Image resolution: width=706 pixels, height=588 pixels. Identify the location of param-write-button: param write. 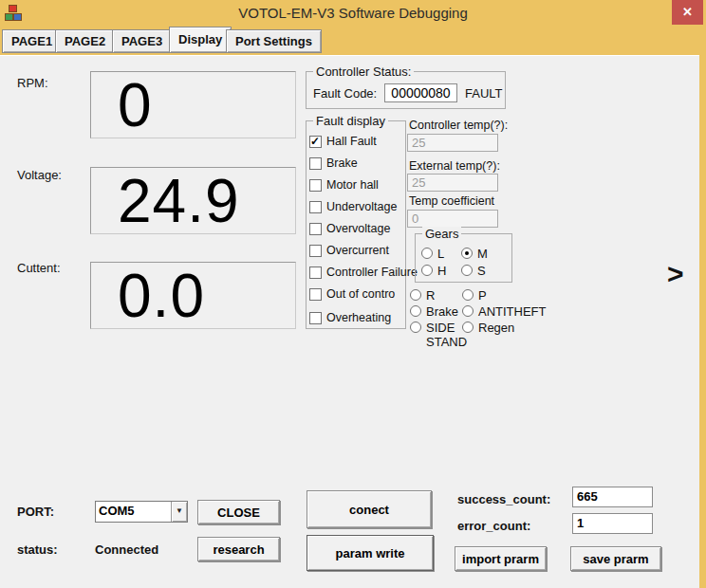
(370, 553).